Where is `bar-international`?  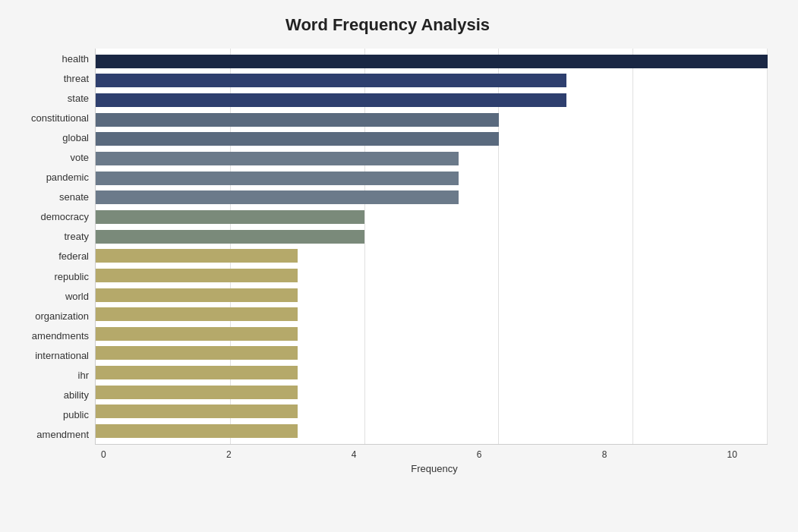
bar-international is located at coordinates (197, 353).